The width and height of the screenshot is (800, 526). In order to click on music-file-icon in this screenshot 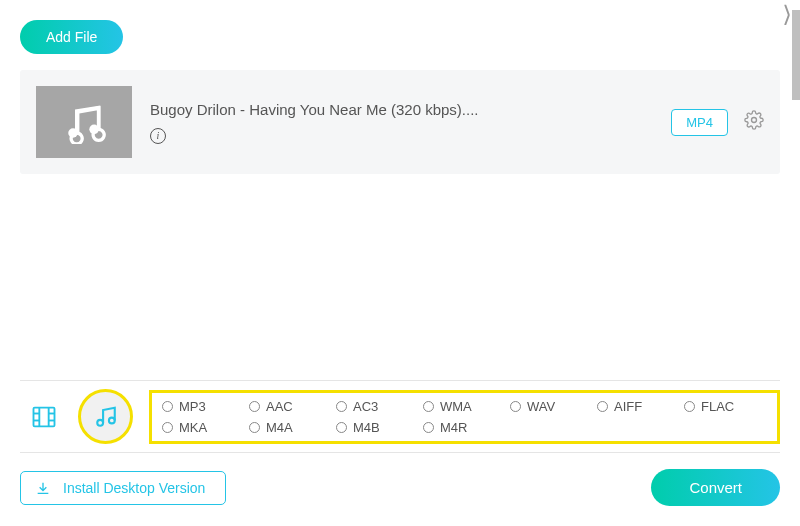, I will do `click(84, 122)`.